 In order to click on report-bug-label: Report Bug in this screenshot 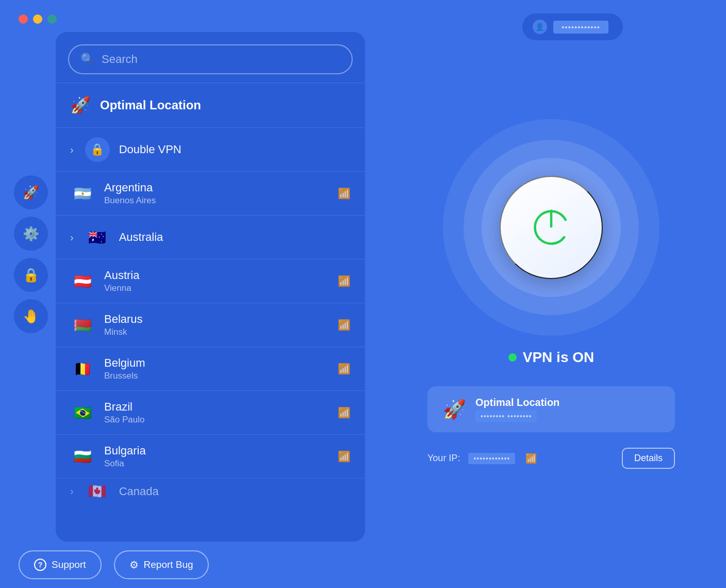, I will do `click(169, 565)`.